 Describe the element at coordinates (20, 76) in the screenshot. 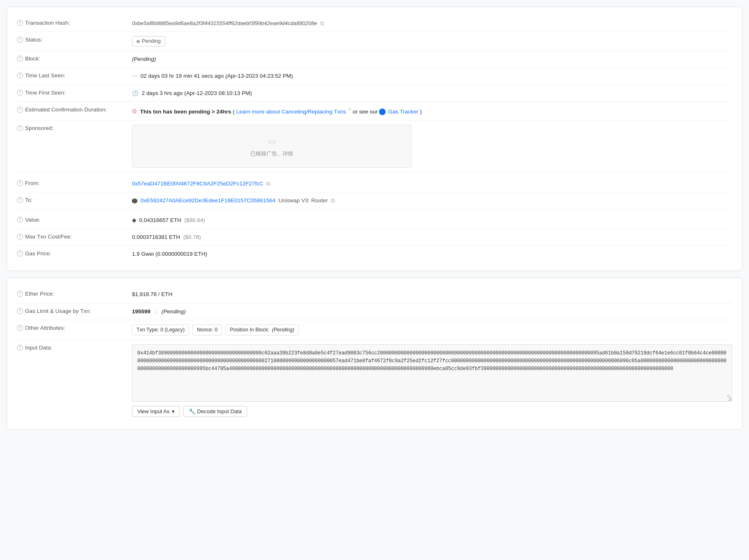

I see `time-last-seen-help-icon: ?` at that location.